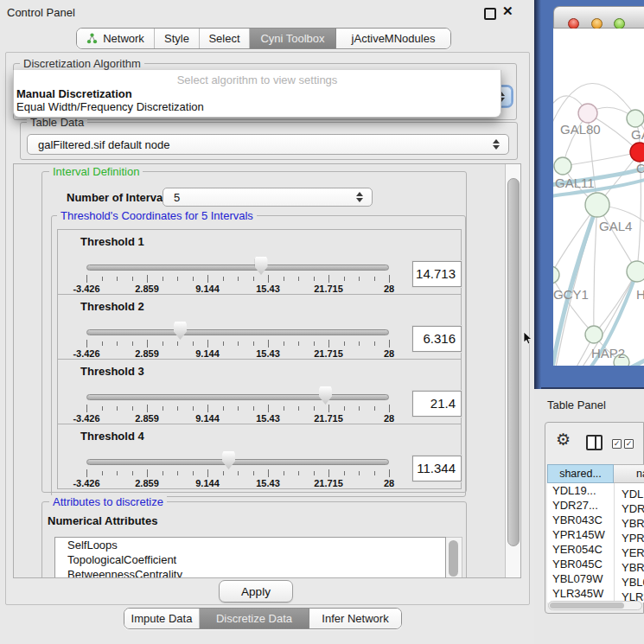 Image resolution: width=644 pixels, height=644 pixels. Describe the element at coordinates (116, 38) in the screenshot. I see `tab-network: Network` at that location.